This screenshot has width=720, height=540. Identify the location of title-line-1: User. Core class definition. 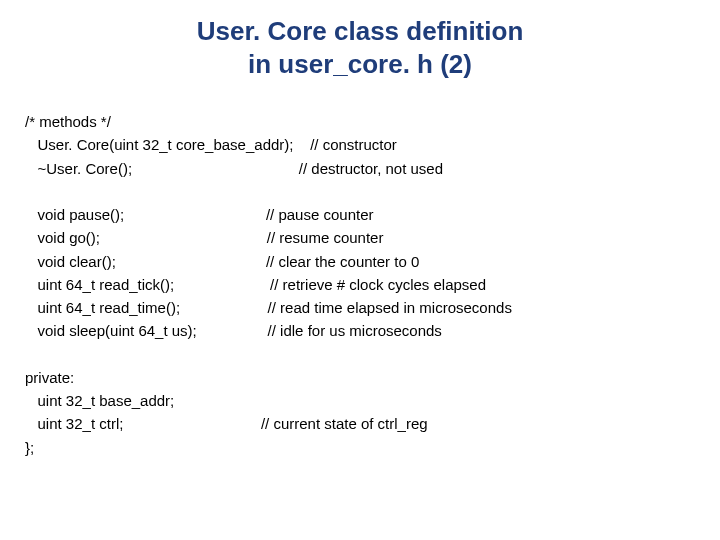
(360, 31).